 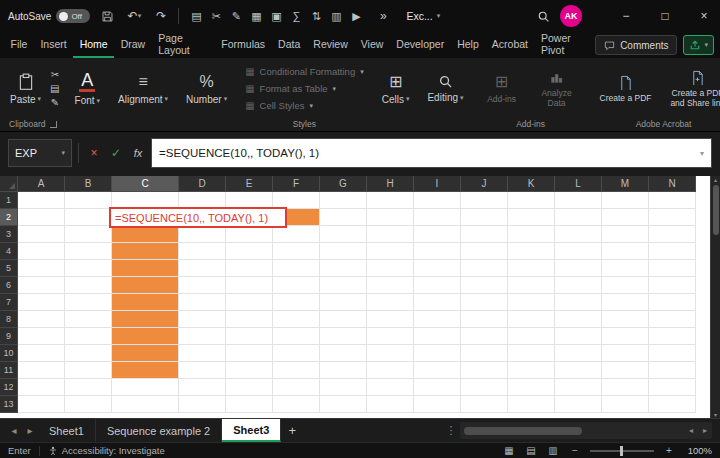 I want to click on cell-H10, so click(x=390, y=354).